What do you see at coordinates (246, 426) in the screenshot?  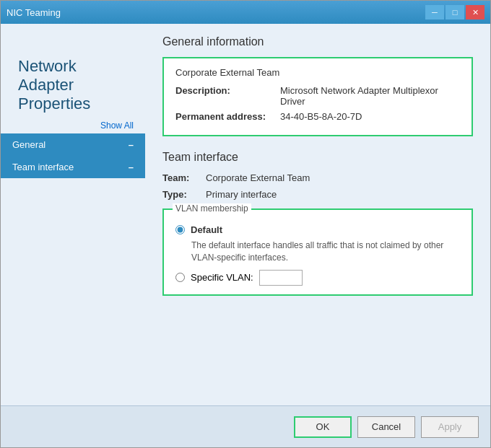 I see `footer: OK Cancel Apply` at bounding box center [246, 426].